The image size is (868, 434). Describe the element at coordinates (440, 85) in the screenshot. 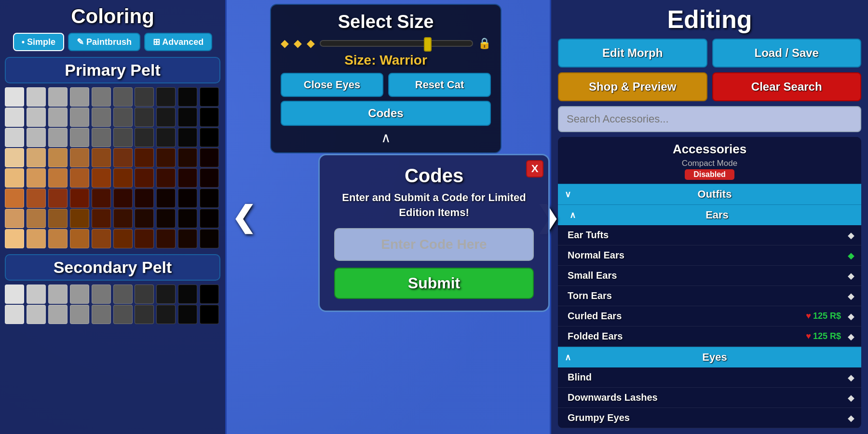

I see `reset-cat-button: Reset Cat` at that location.